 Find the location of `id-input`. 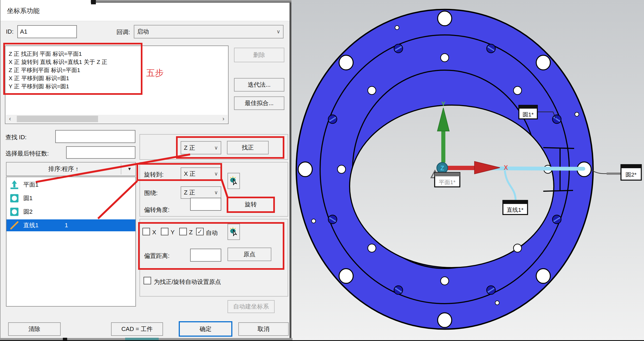

id-input is located at coordinates (47, 32).